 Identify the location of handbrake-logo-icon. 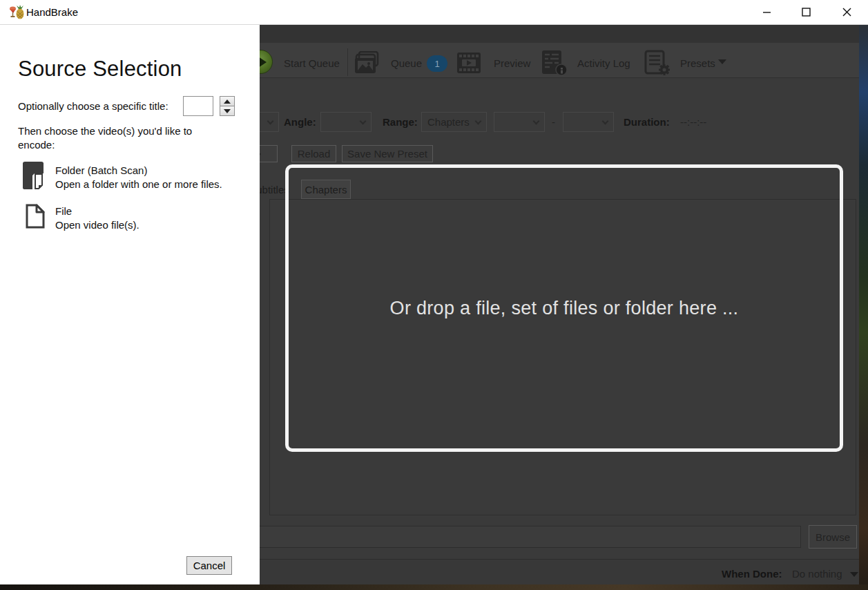
(17, 12).